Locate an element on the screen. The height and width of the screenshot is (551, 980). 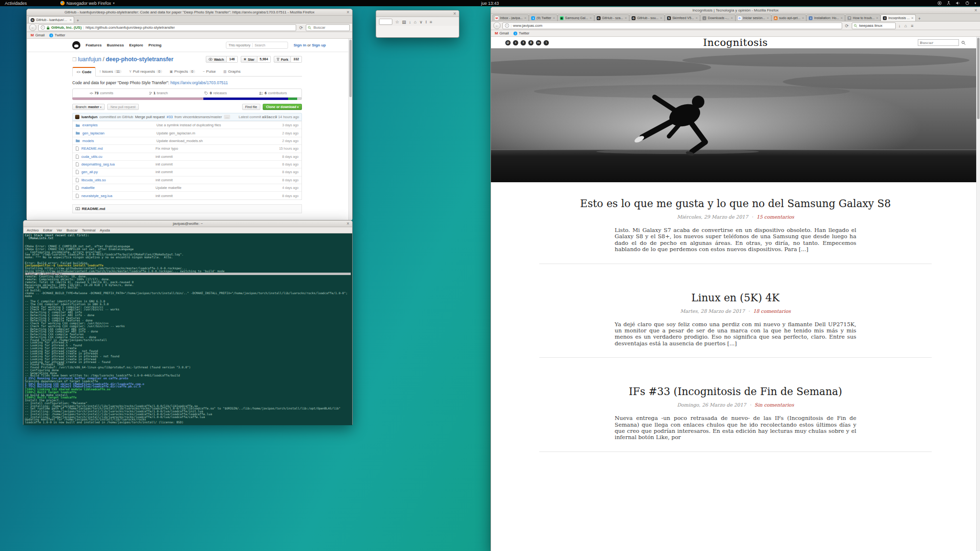
language-bar is located at coordinates (187, 99).